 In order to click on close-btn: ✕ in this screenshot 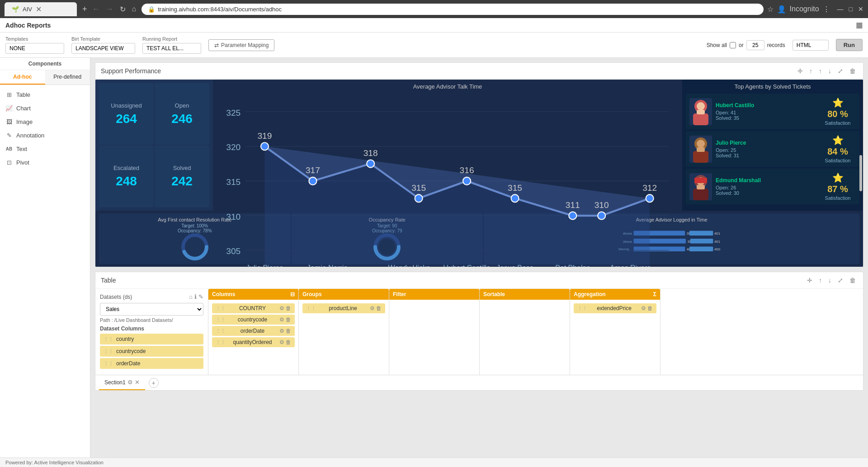, I will do `click(861, 9)`.